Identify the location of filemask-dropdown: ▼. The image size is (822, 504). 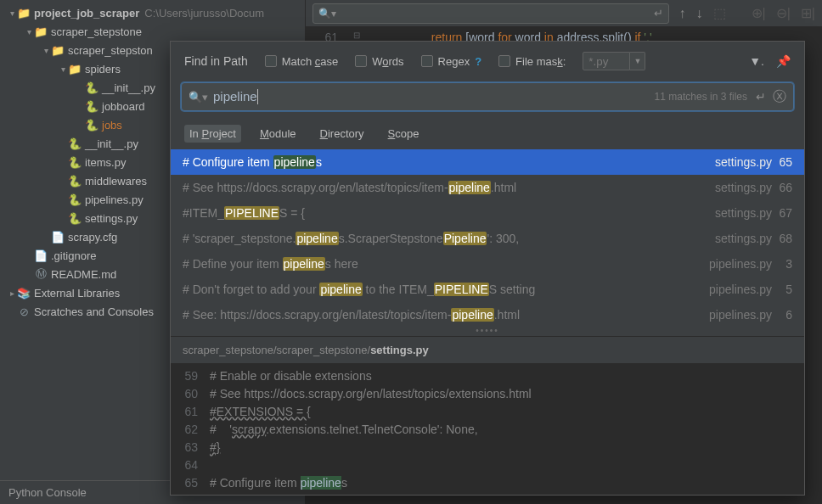
(638, 61).